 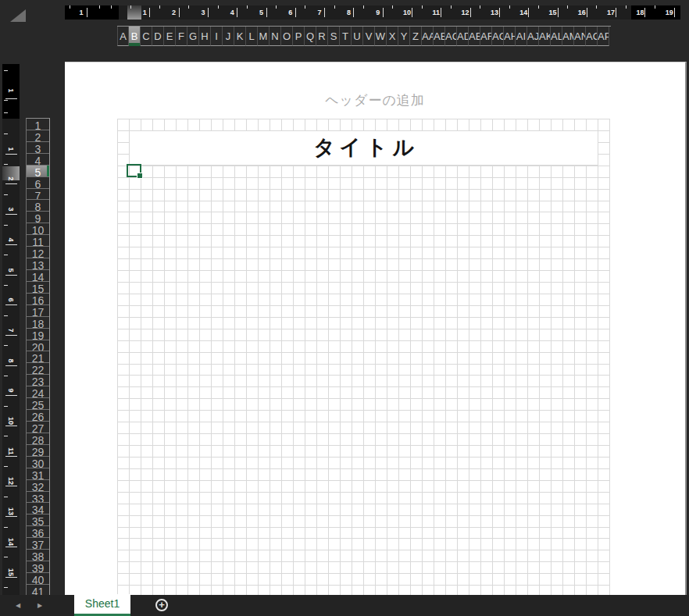 What do you see at coordinates (416, 36) in the screenshot?
I see `column-header-Z: Z` at bounding box center [416, 36].